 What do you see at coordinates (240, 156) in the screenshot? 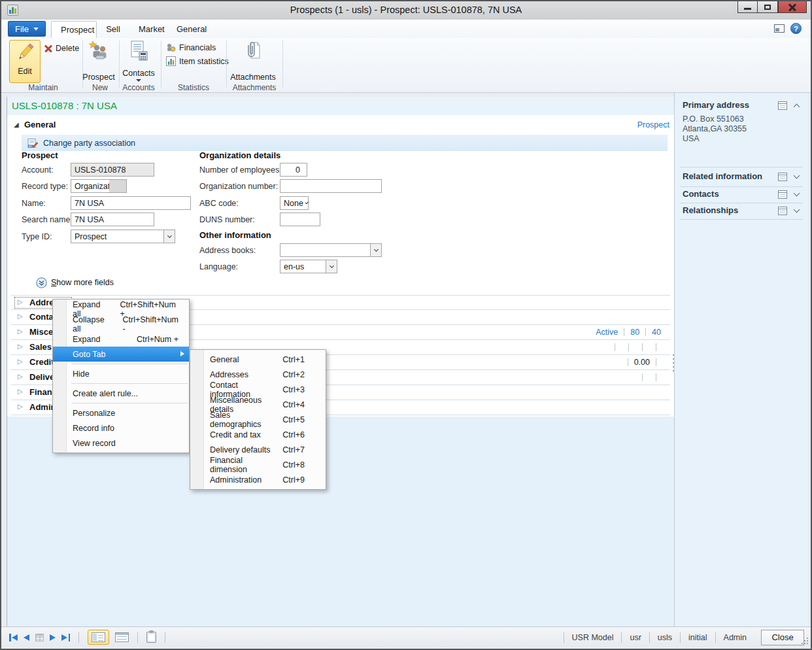
I see `organization-details-header: Organization details` at bounding box center [240, 156].